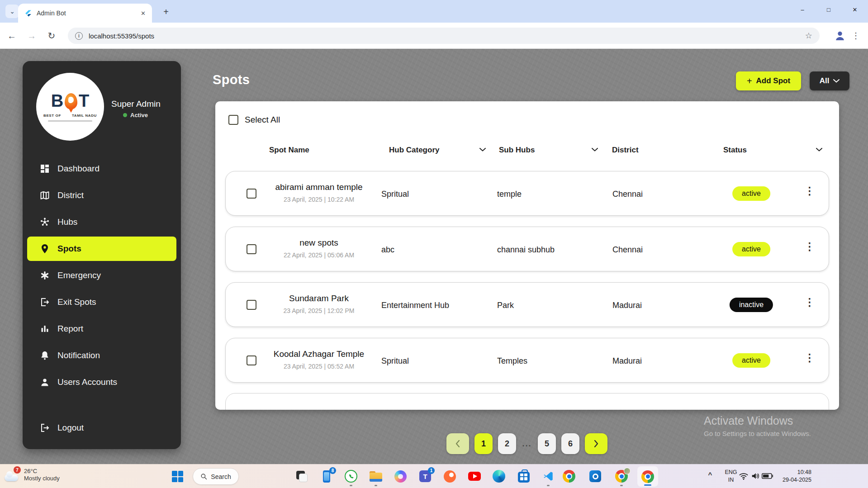  I want to click on sidebar-item-hubs: Hubs, so click(102, 222).